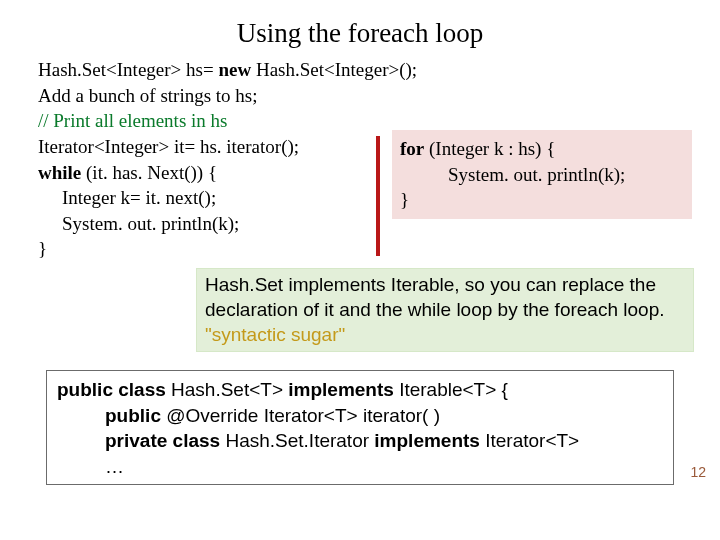 This screenshot has height=540, width=720. I want to click on note-text: Hash.Set, so click(246, 284).